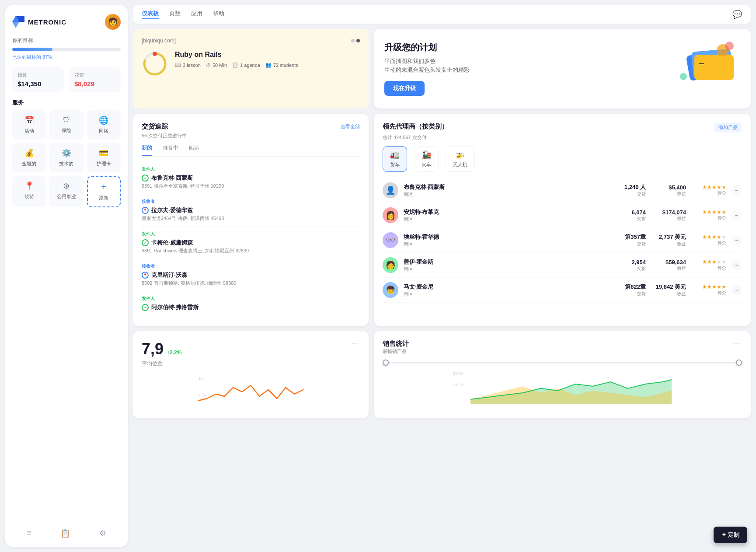  What do you see at coordinates (395, 155) in the screenshot?
I see `truck-icon: 🚛` at bounding box center [395, 155].